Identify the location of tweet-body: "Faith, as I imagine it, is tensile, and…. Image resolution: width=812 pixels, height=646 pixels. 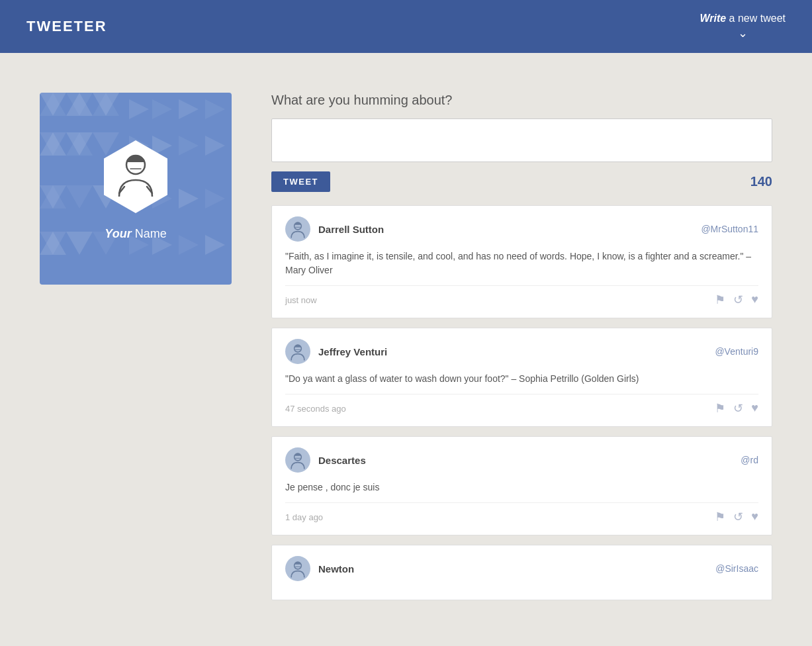
(521, 267).